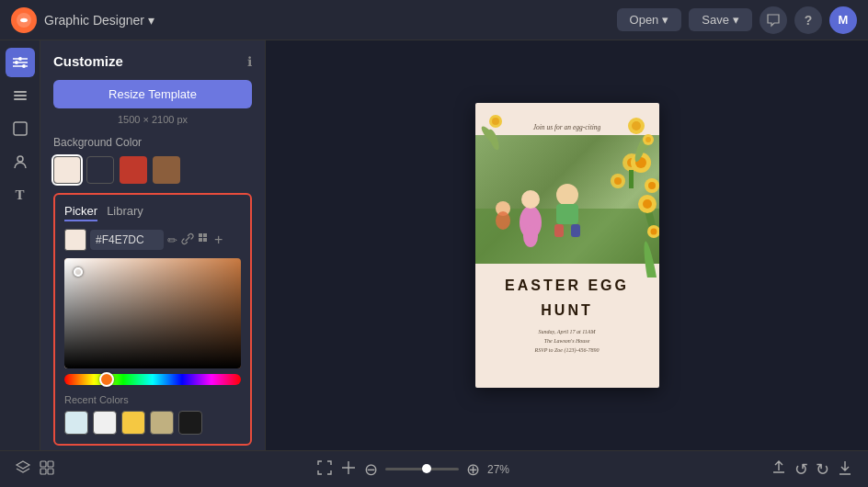 This screenshot has width=868, height=487. What do you see at coordinates (844, 20) in the screenshot?
I see `avatar-label: M` at bounding box center [844, 20].